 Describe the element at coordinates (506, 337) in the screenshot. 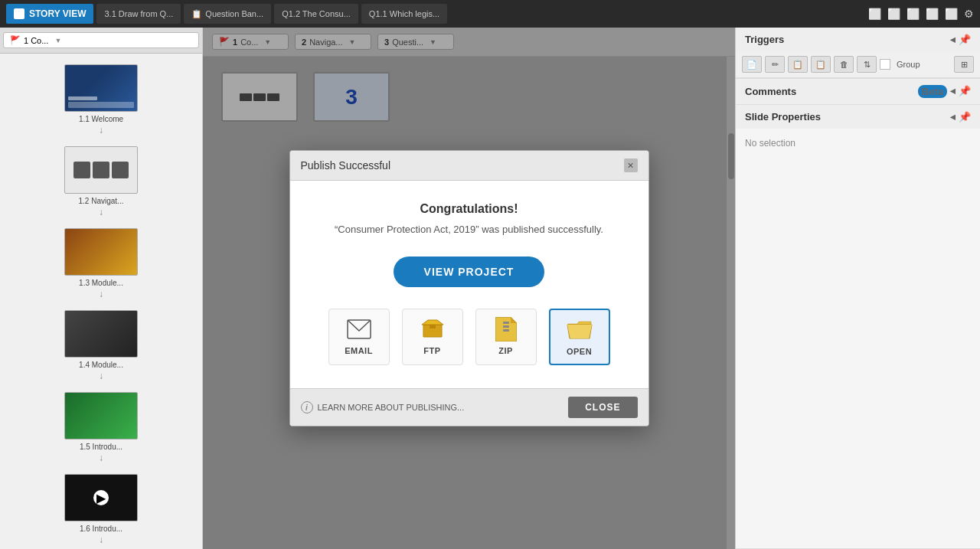

I see `zip-action-box: ZIP` at that location.